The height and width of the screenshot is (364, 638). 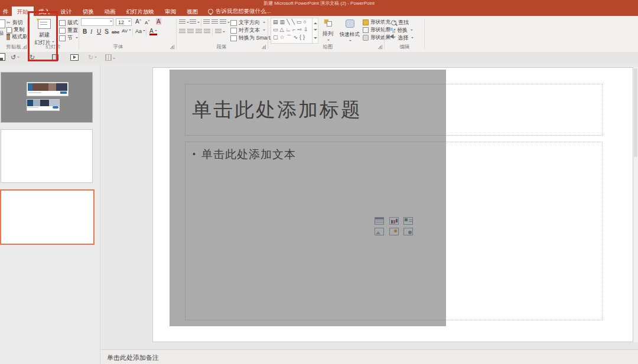 What do you see at coordinates (319, 11) in the screenshot?
I see `ribbon-tab-bar: 件 开始 插入 设计 切换 动画 幻灯片放映 审阅 视图 告诉我您想要做什么..…` at bounding box center [319, 11].